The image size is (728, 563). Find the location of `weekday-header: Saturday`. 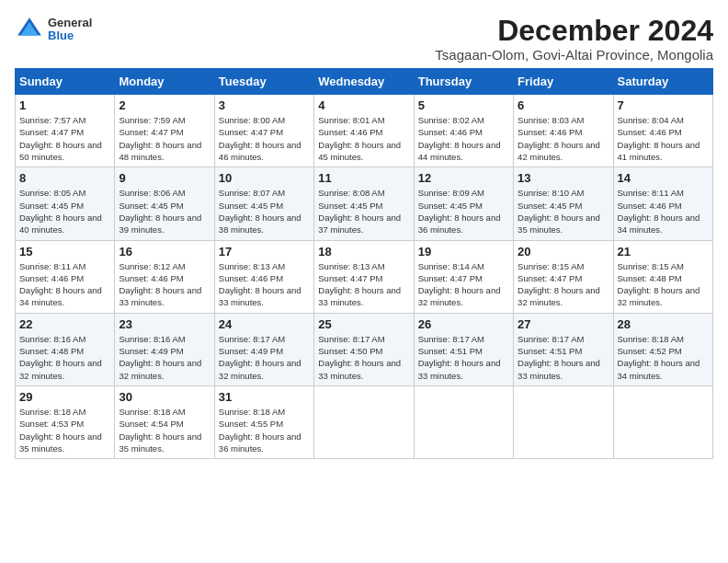

weekday-header: Saturday is located at coordinates (663, 82).